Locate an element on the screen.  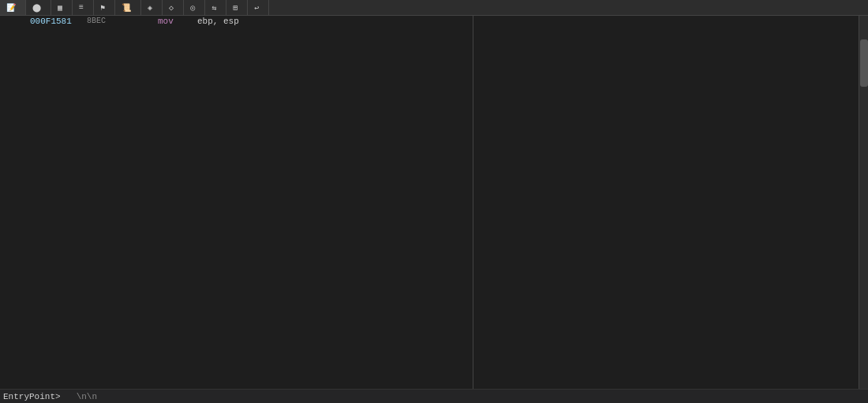
seh-icon: ⚑ is located at coordinates (103, 8).